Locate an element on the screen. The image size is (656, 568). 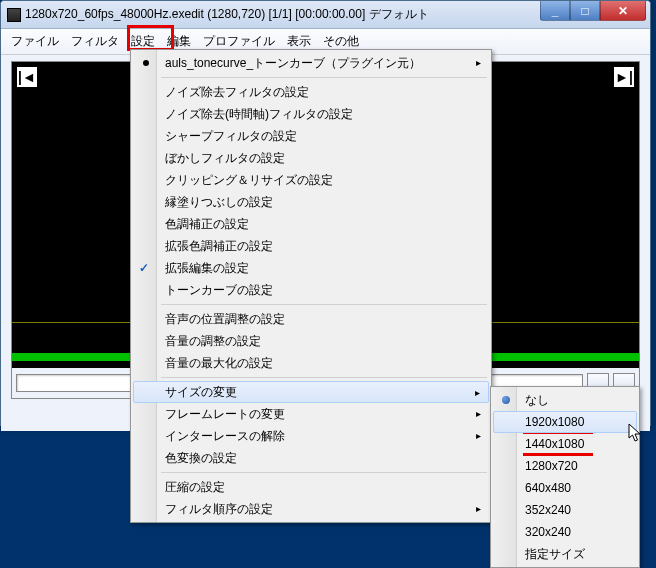
menu-item: 音声の位置調整の設定 is located at coordinates (311, 319).